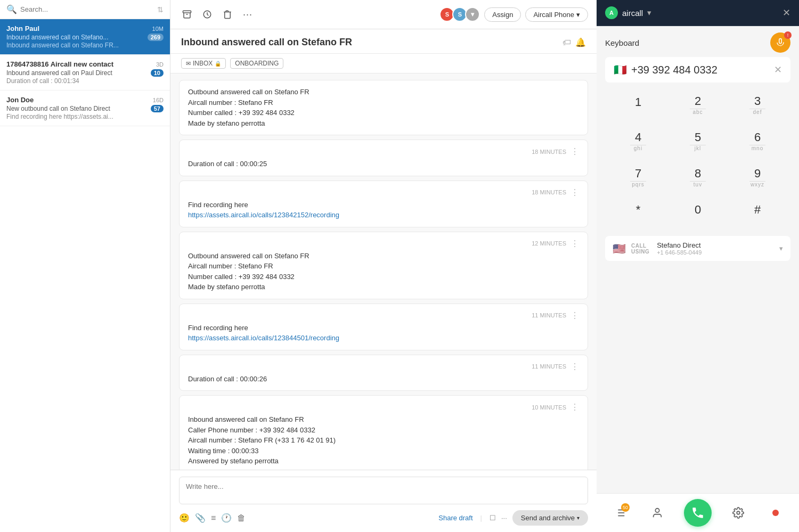 Image resolution: width=799 pixels, height=532 pixels. Describe the element at coordinates (384, 379) in the screenshot. I see `message-text: Duration of call : 00:00:26` at that location.